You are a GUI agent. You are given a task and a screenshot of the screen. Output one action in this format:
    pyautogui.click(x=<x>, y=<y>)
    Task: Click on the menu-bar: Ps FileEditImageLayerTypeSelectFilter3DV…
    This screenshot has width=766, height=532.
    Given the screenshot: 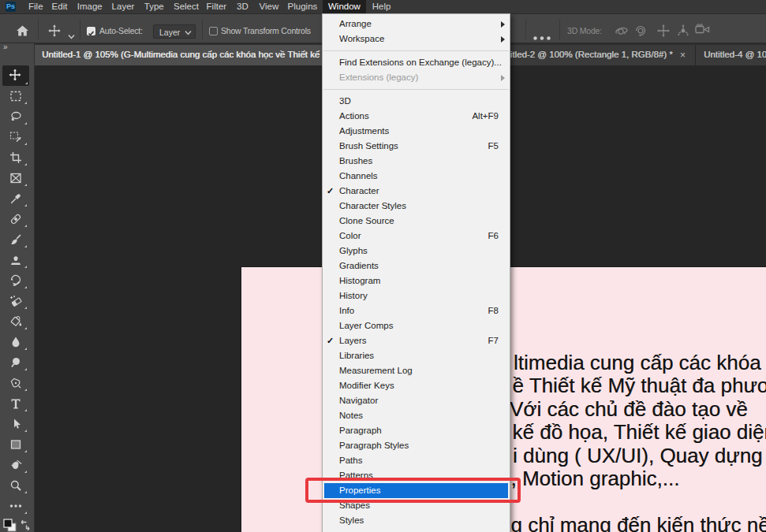 What is the action you would take?
    pyautogui.click(x=383, y=6)
    